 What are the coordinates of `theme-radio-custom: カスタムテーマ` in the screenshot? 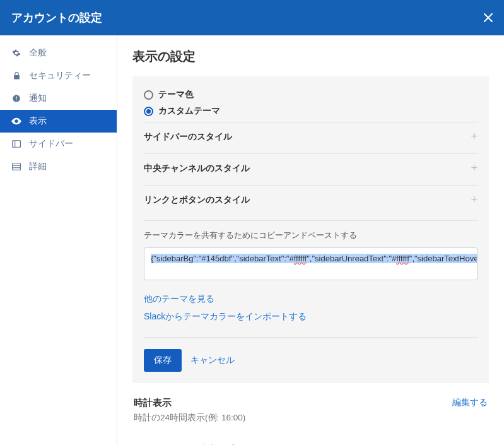 It's located at (310, 111).